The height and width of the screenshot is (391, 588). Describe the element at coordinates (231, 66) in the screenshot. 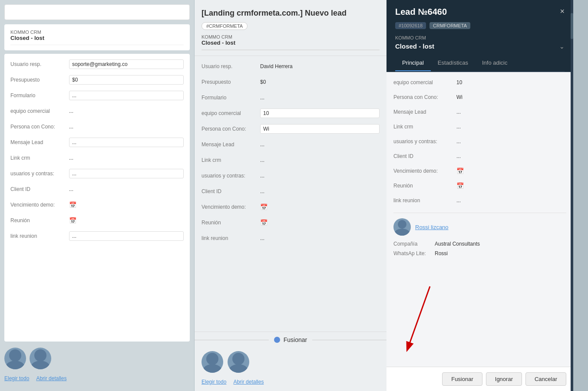

I see `field-label: Usuario resp.` at that location.